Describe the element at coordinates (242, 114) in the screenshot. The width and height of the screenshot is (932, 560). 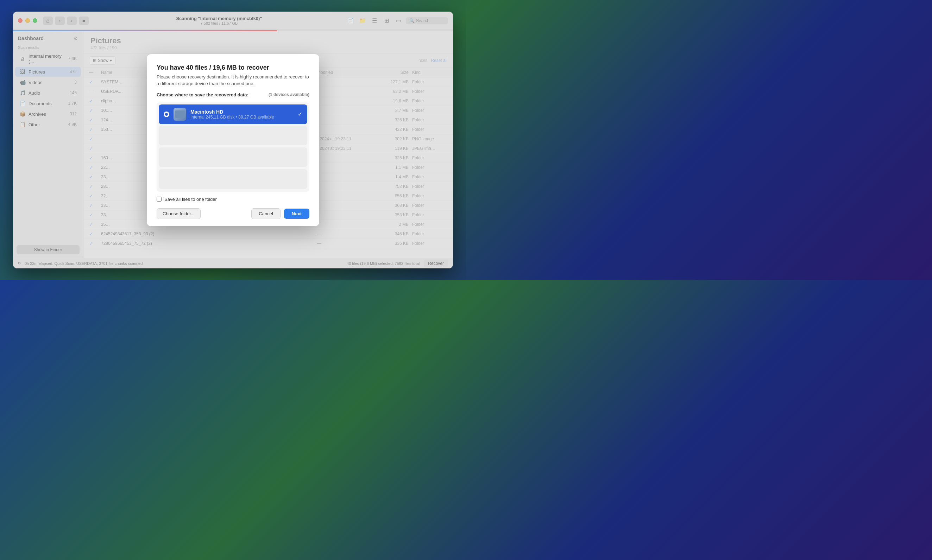
I see `device-info: Macintosh HD Internal 245,11 GB disk • 8…` at that location.